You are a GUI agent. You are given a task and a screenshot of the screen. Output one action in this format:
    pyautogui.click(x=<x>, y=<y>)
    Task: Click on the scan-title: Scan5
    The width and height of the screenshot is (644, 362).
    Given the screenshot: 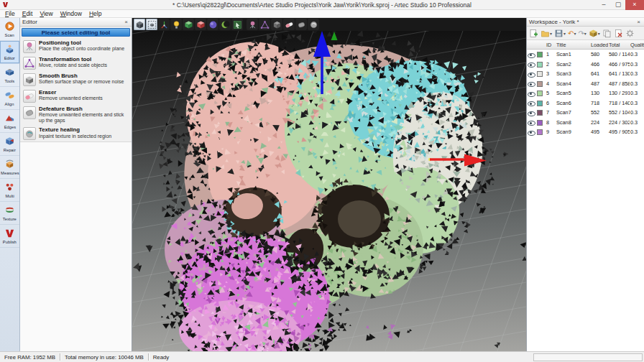 What is the action you would take?
    pyautogui.click(x=573, y=93)
    